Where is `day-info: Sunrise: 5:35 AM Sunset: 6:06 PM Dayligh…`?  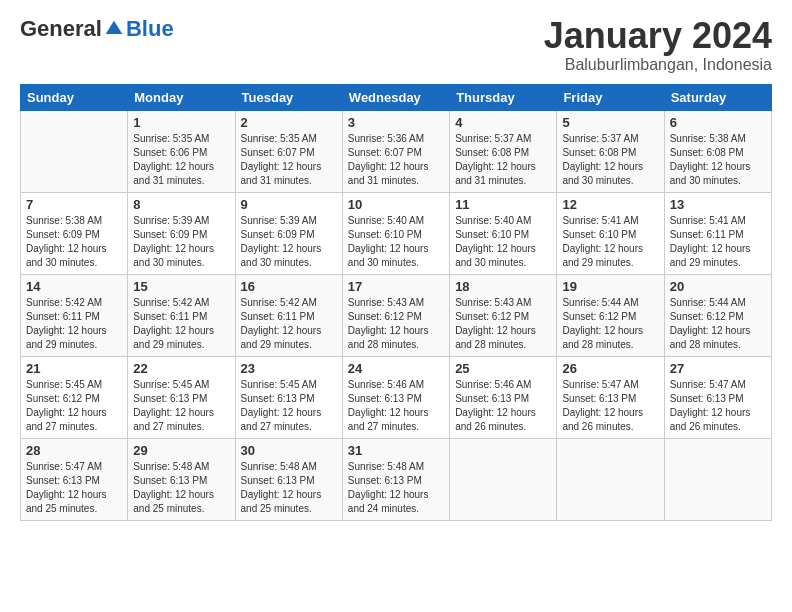 day-info: Sunrise: 5:35 AM Sunset: 6:06 PM Dayligh… is located at coordinates (181, 160).